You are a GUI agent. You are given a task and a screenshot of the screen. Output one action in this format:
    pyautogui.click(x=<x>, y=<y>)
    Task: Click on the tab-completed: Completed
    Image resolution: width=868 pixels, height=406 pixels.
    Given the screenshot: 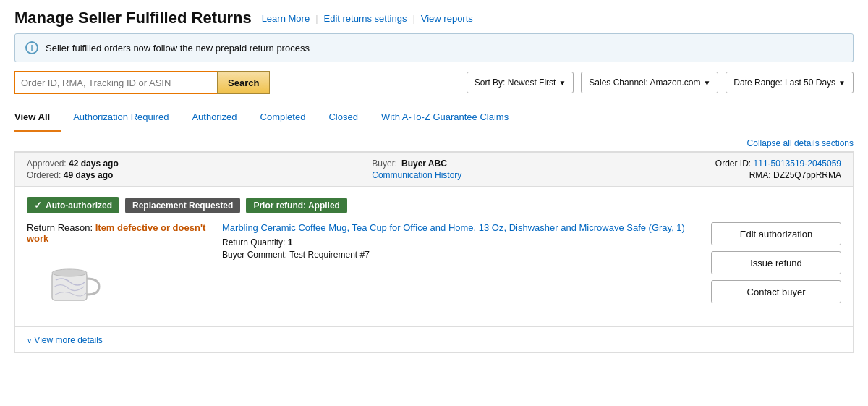 What is the action you would take?
    pyautogui.click(x=284, y=118)
    